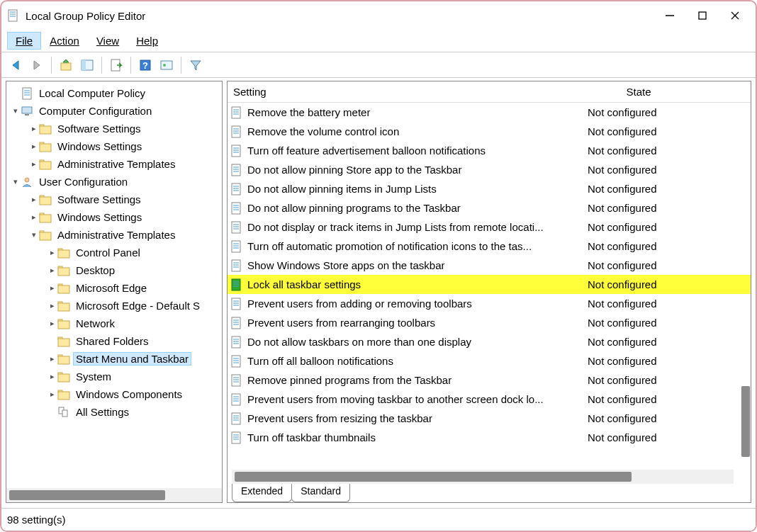 The image size is (757, 532). What do you see at coordinates (114, 323) in the screenshot?
I see `tree-item: ▸Network` at bounding box center [114, 323].